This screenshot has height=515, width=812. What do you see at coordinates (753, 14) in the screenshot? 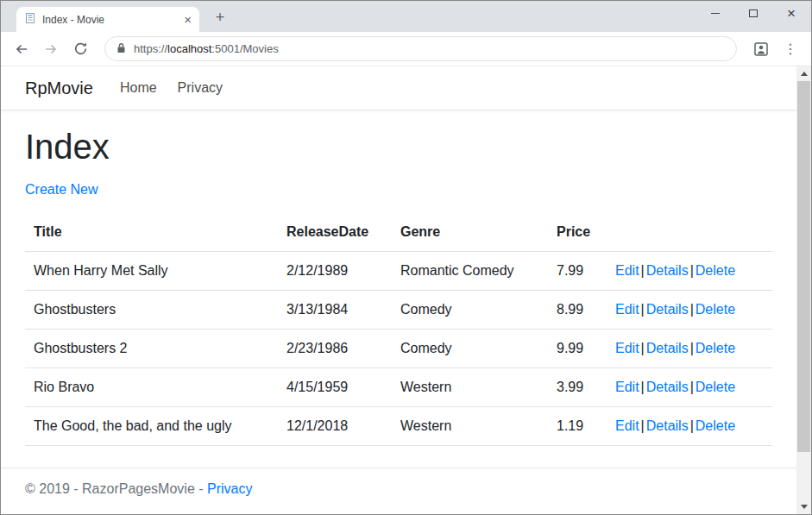
I see `maximize-button` at bounding box center [753, 14].